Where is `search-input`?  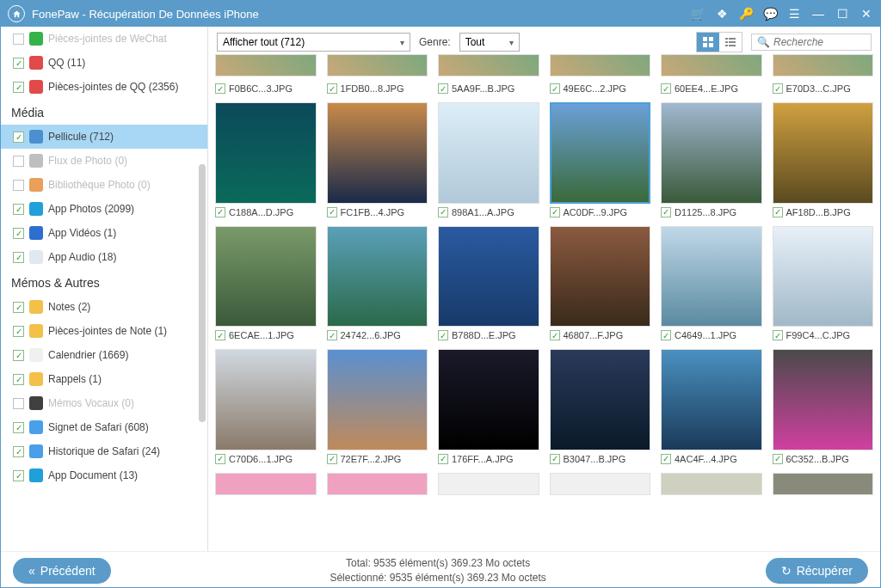 search-input is located at coordinates (819, 42).